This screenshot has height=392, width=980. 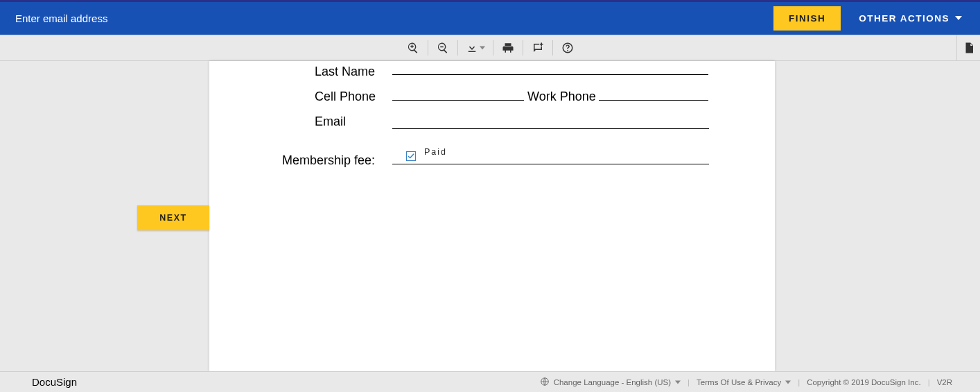 What do you see at coordinates (912, 18) in the screenshot?
I see `other-actions-menu: OTHER ACTIONS` at bounding box center [912, 18].